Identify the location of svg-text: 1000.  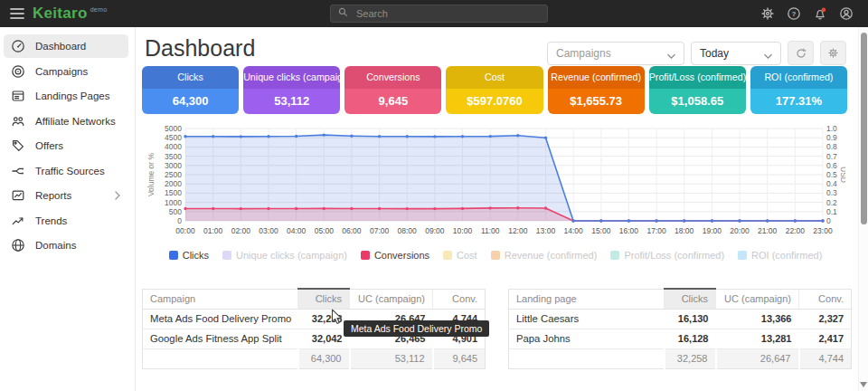
(174, 203).